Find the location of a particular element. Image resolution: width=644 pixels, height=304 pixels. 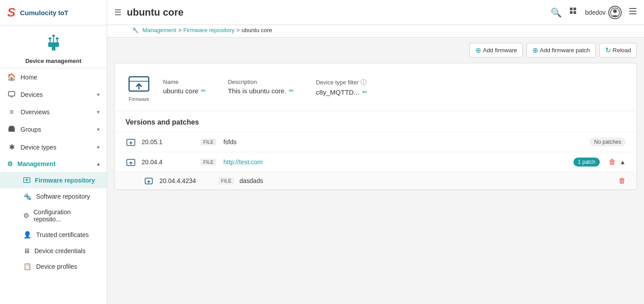

device-management-label: Device management is located at coordinates (54, 61).